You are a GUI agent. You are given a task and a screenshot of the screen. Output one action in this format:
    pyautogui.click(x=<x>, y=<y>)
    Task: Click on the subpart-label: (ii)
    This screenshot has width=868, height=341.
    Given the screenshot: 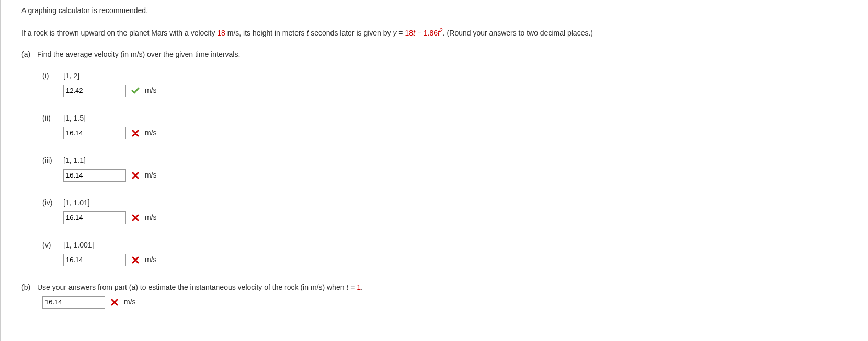 What is the action you would take?
    pyautogui.click(x=53, y=118)
    